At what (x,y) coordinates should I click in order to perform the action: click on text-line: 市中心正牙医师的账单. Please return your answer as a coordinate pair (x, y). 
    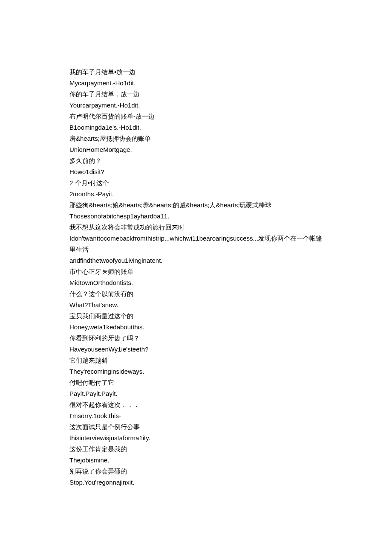
    Looking at the image, I should click on (196, 272).